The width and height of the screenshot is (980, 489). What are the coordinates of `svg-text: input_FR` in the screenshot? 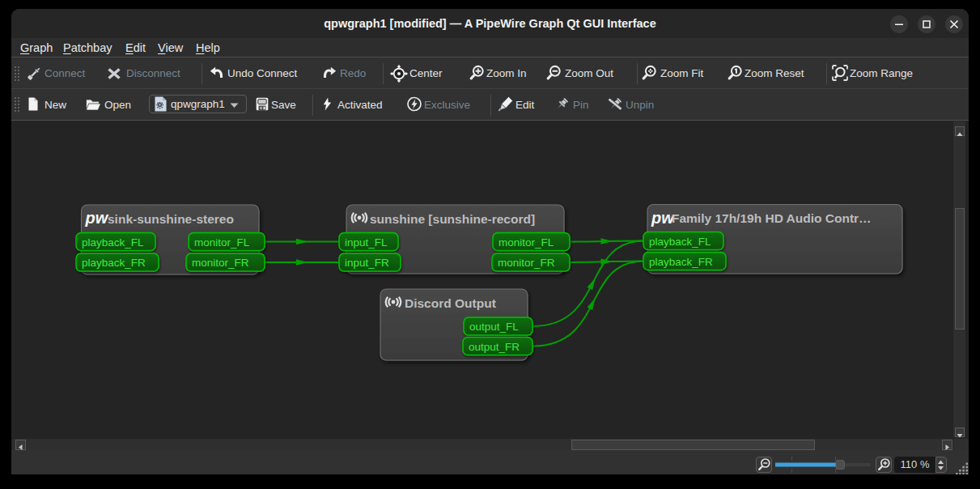 It's located at (367, 262).